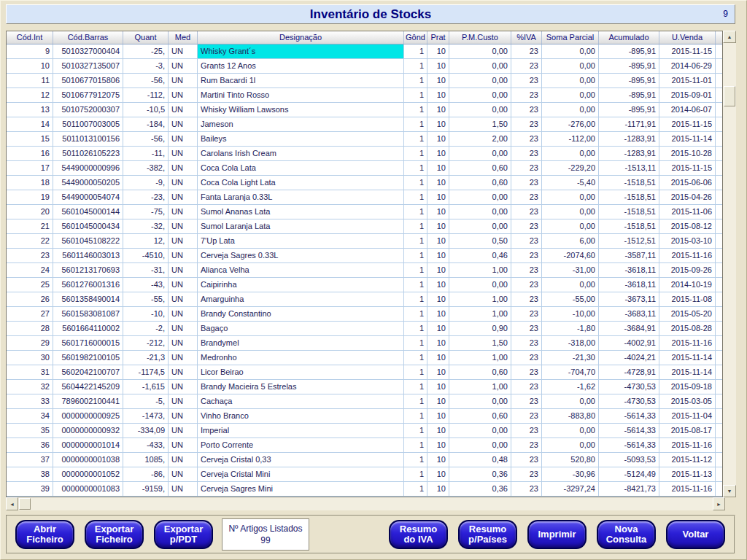 The image size is (747, 560). Describe the element at coordinates (25, 504) in the screenshot. I see `horizontal-scrollbar-thumb` at that location.